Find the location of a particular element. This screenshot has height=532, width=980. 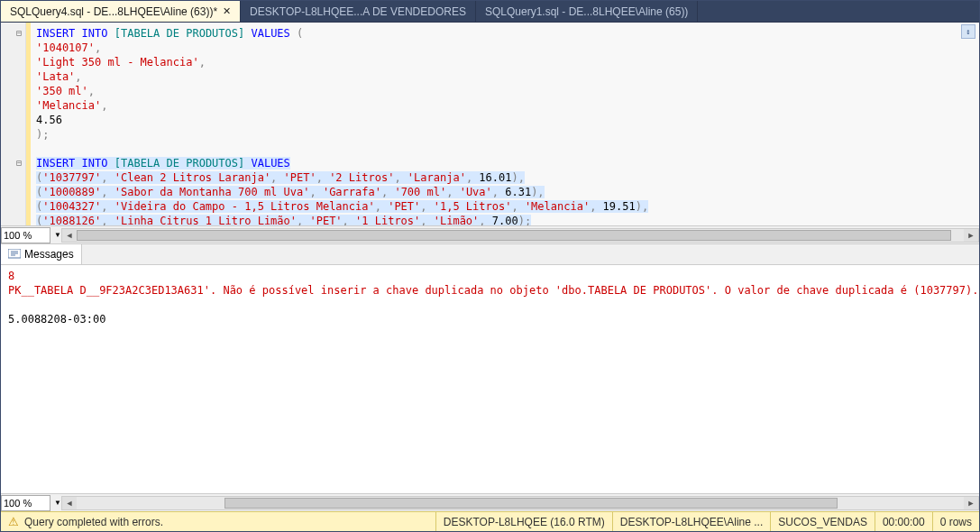

messages-icon is located at coordinates (14, 254).